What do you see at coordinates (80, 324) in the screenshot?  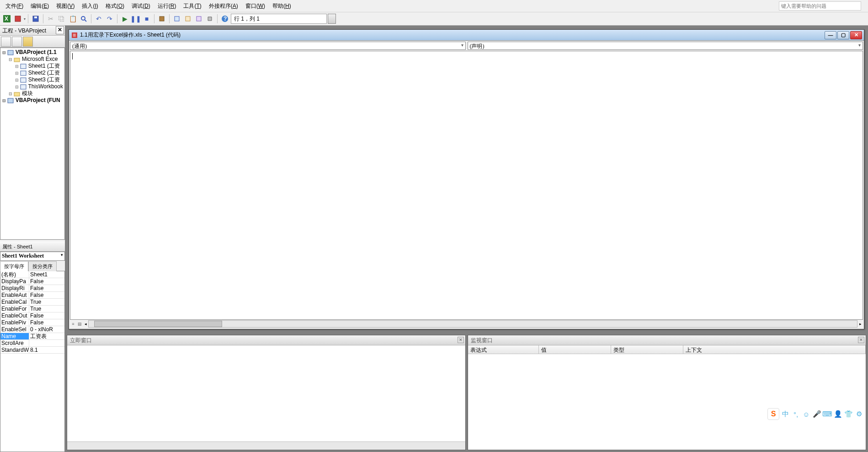 I see `full-module-view-icon: ▤` at bounding box center [80, 324].